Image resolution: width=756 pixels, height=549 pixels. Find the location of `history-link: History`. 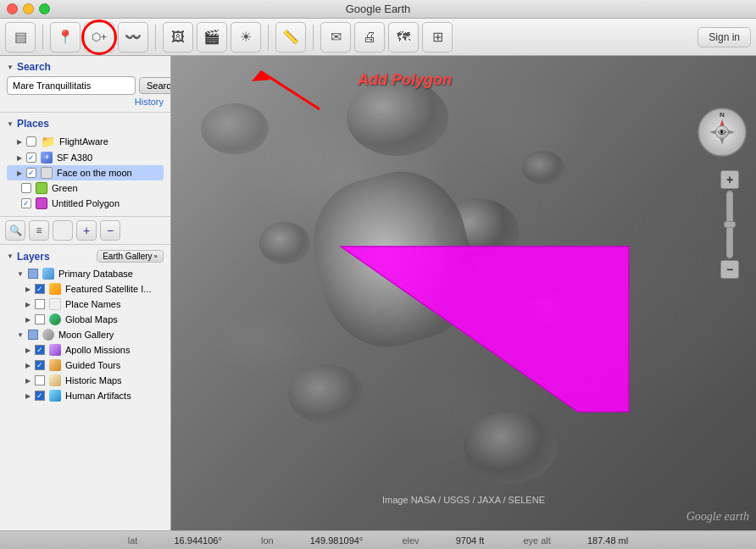

history-link: History is located at coordinates (149, 102).